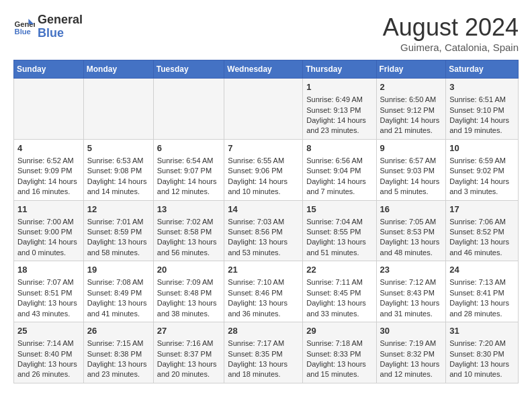 The width and height of the screenshot is (532, 411). Describe the element at coordinates (266, 231) in the screenshot. I see `week-row-3: 11Sunrise: 7:00 AMSunset: 9:00 PMDayligh…` at that location.